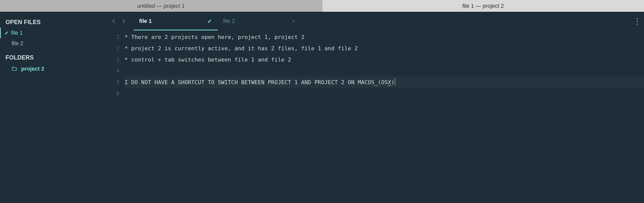 This screenshot has height=203, width=644. What do you see at coordinates (115, 82) in the screenshot?
I see `line-number: 5` at bounding box center [115, 82].